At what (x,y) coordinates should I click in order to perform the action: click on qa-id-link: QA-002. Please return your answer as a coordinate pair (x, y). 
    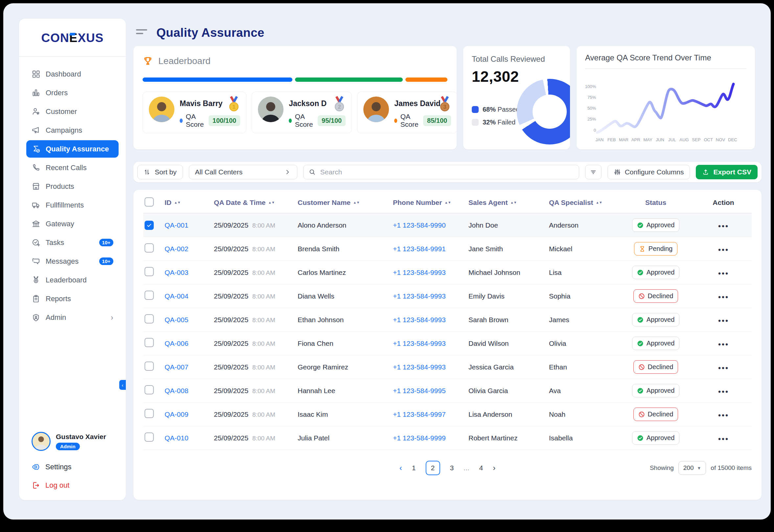
    Looking at the image, I should click on (176, 249).